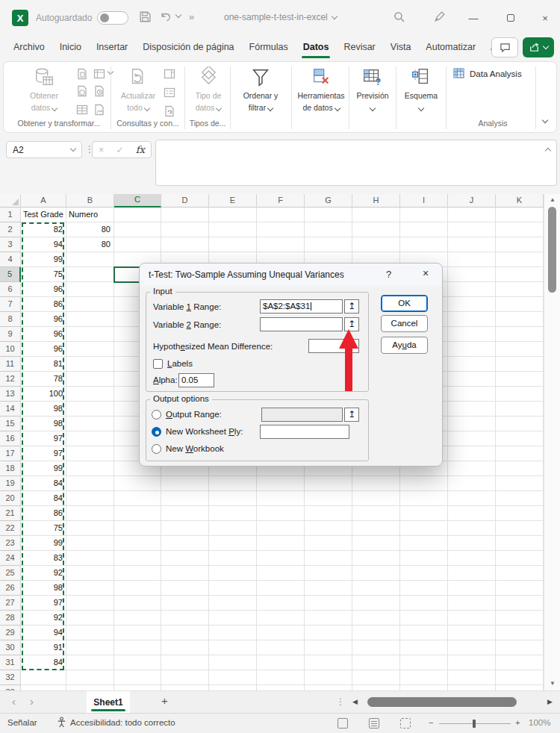 The width and height of the screenshot is (560, 733). I want to click on cell-C3, so click(137, 245).